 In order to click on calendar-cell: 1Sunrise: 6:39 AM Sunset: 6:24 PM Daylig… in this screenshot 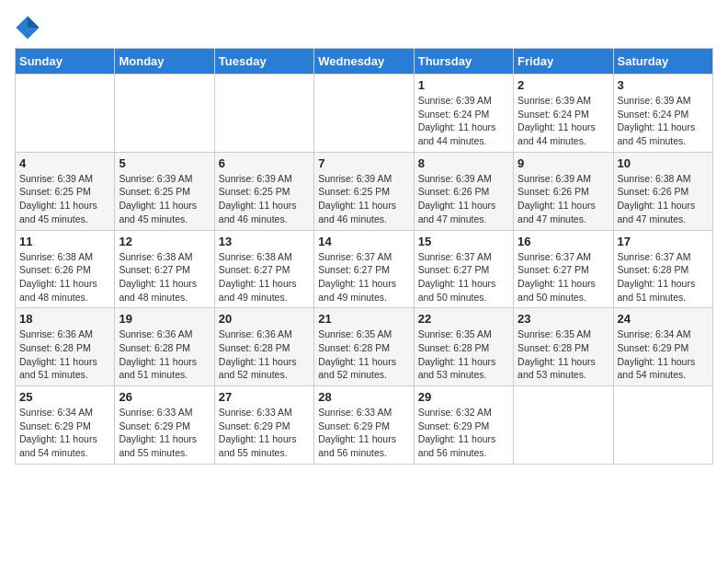, I will do `click(463, 114)`.